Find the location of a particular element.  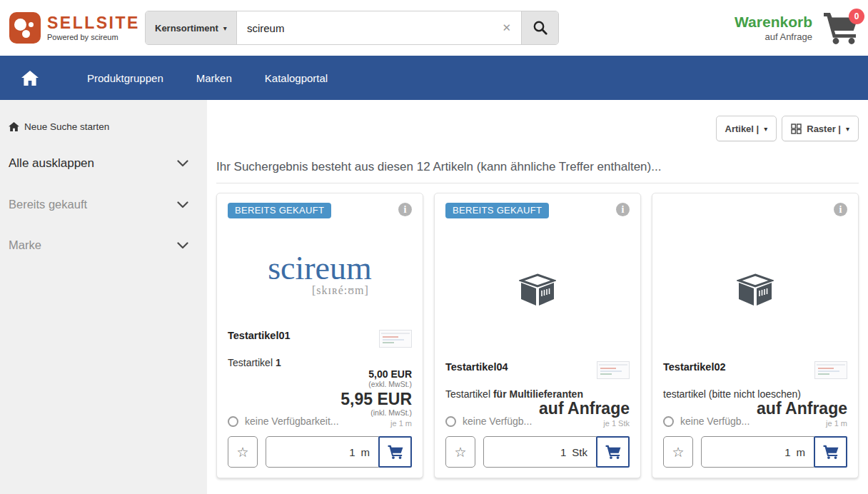

product-title: Testartikel04 is located at coordinates (477, 367).